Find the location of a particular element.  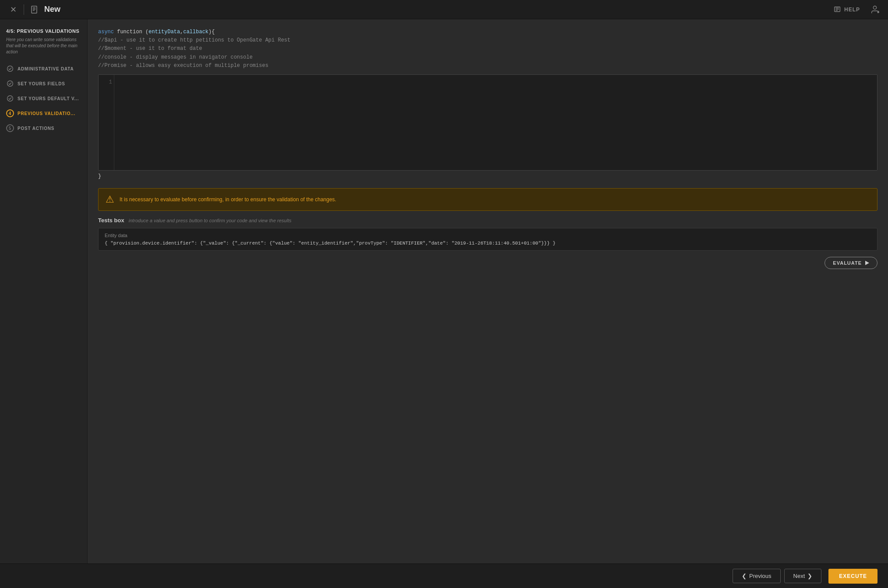

code-brace-open: ){ is located at coordinates (211, 32).